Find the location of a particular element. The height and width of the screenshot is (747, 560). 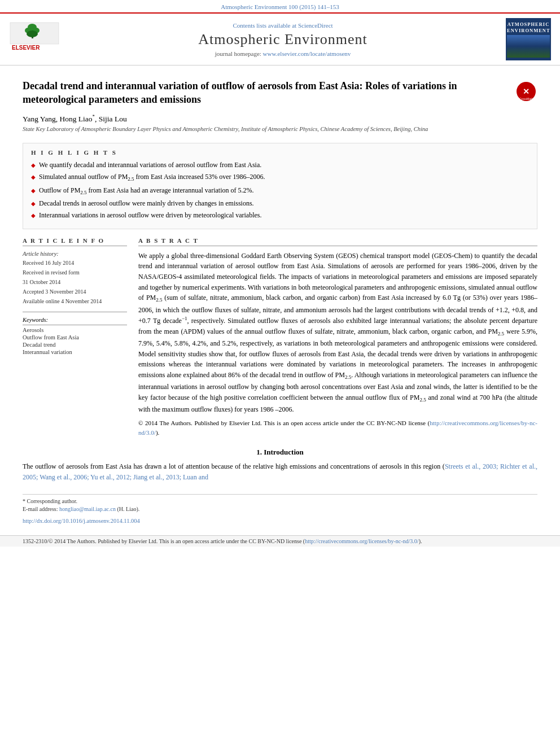

keywords-title: Keywords: is located at coordinates (75, 321).